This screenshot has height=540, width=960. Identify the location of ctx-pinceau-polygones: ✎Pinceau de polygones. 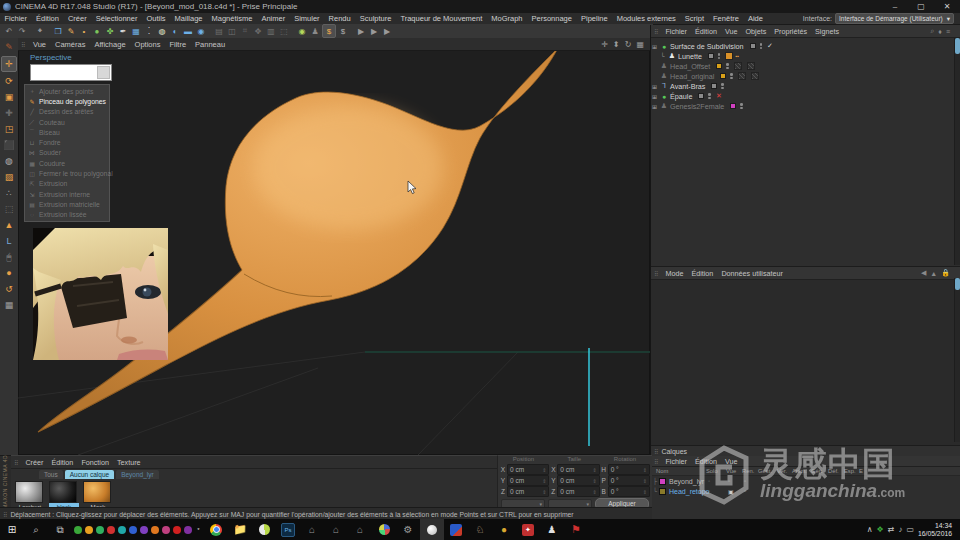
(67, 101).